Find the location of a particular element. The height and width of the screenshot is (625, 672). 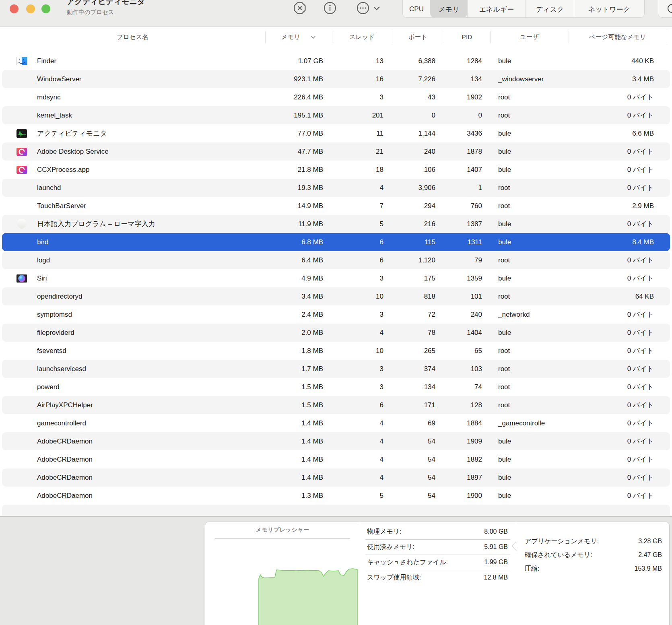

port-cell: 72 is located at coordinates (418, 315).